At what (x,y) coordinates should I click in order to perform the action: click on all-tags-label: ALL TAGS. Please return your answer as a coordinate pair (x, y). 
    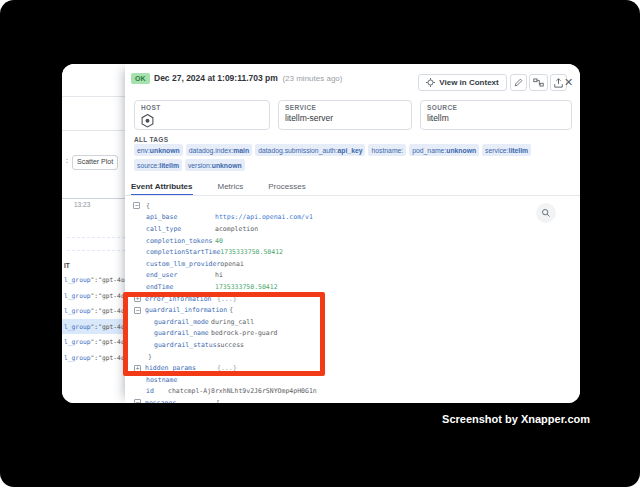
    Looking at the image, I should click on (151, 140).